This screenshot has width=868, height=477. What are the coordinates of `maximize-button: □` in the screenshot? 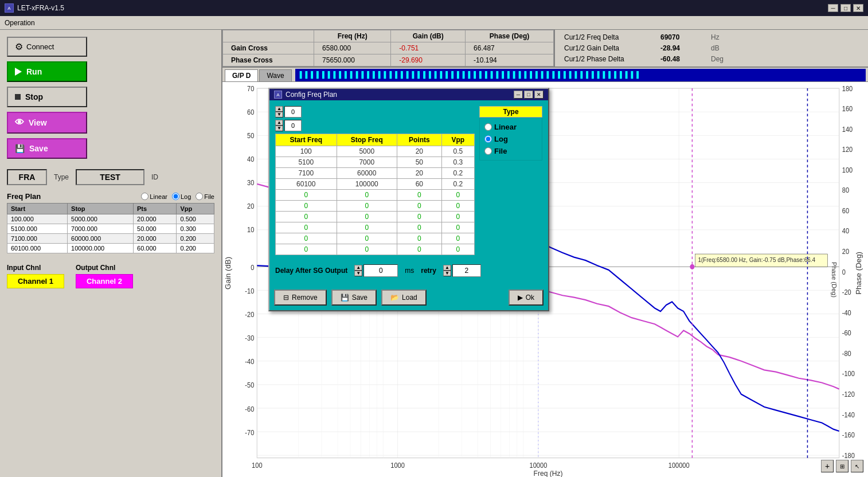 It's located at (846, 8).